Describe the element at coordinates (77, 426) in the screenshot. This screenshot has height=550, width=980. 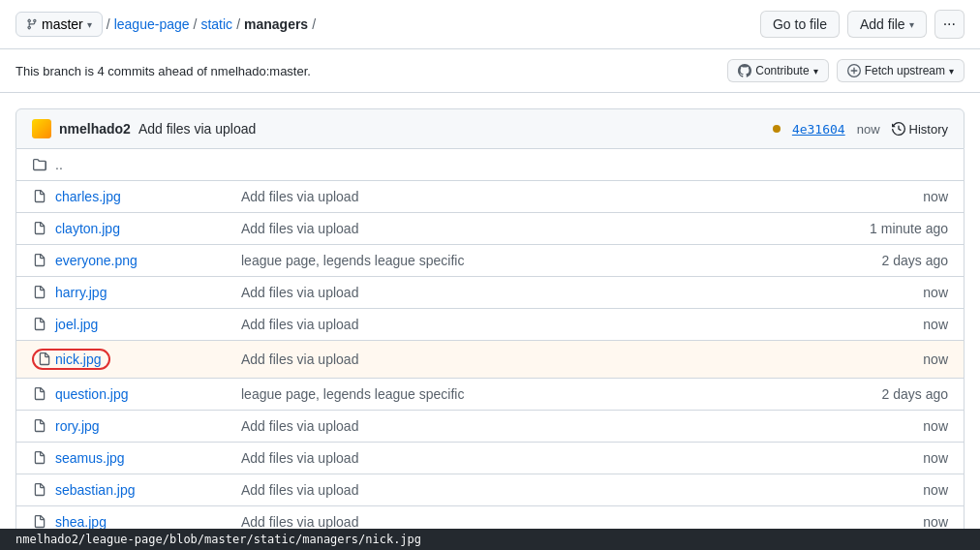
I see `file-link: rory.jpg` at that location.